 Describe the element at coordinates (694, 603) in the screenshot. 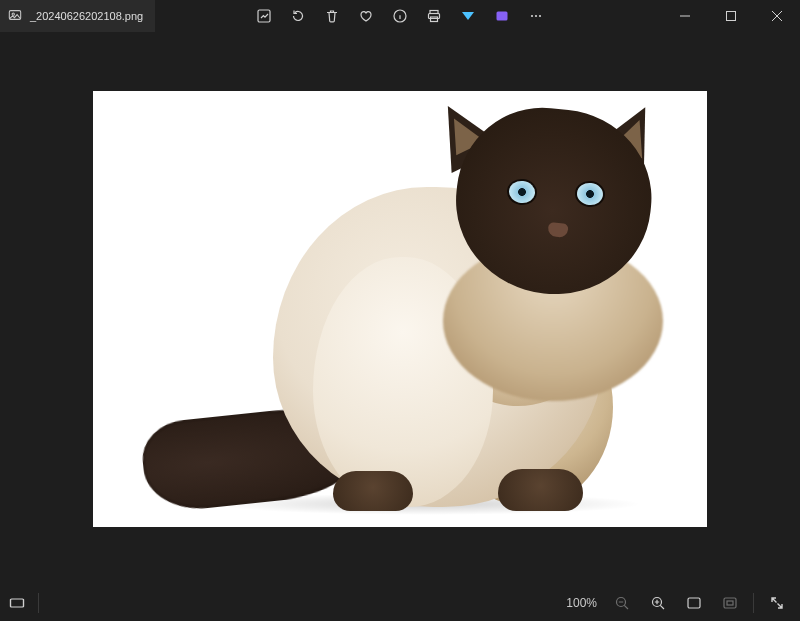

I see `zoom-fit-button` at that location.